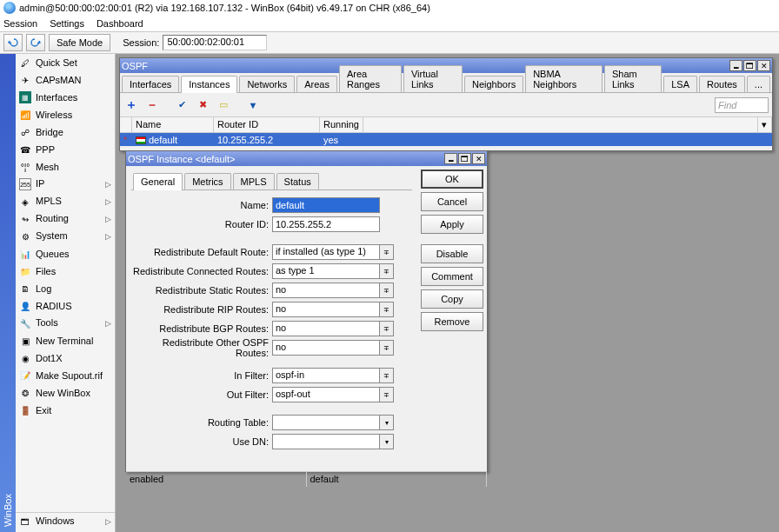 Image resolution: width=779 pixels, height=532 pixels. I want to click on tab-status: Status, so click(297, 181).